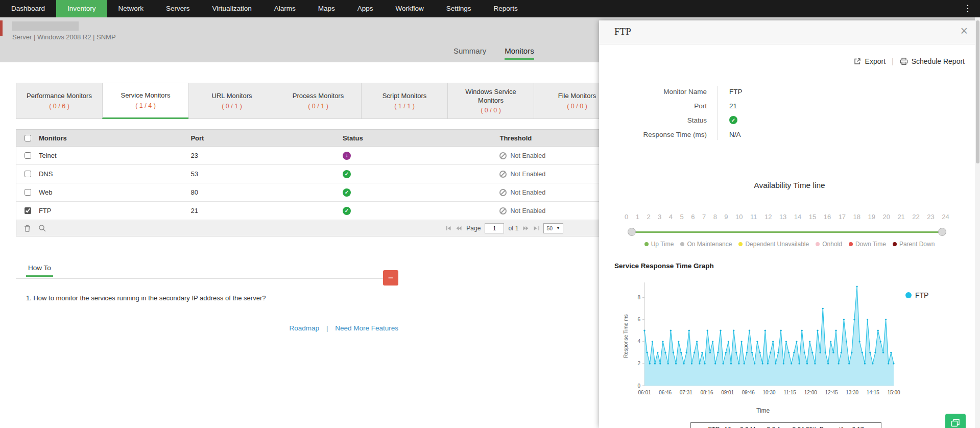  What do you see at coordinates (945, 217) in the screenshot?
I see `timeline-tick: 24` at bounding box center [945, 217].